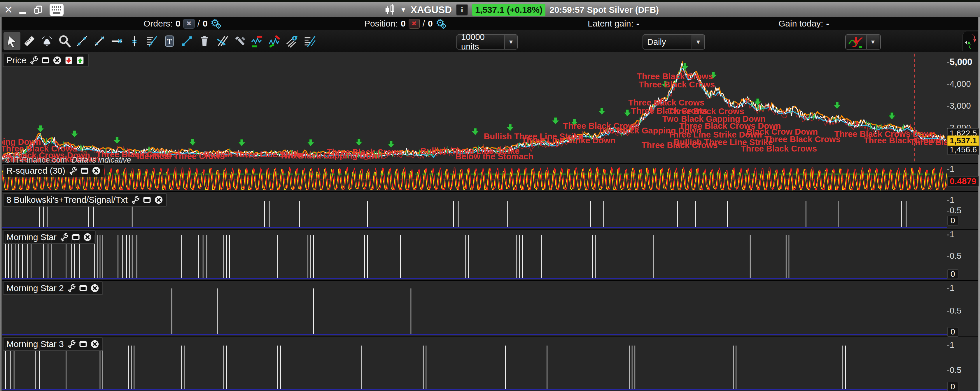 The image size is (980, 391). What do you see at coordinates (47, 41) in the screenshot?
I see `alert-tool` at bounding box center [47, 41].